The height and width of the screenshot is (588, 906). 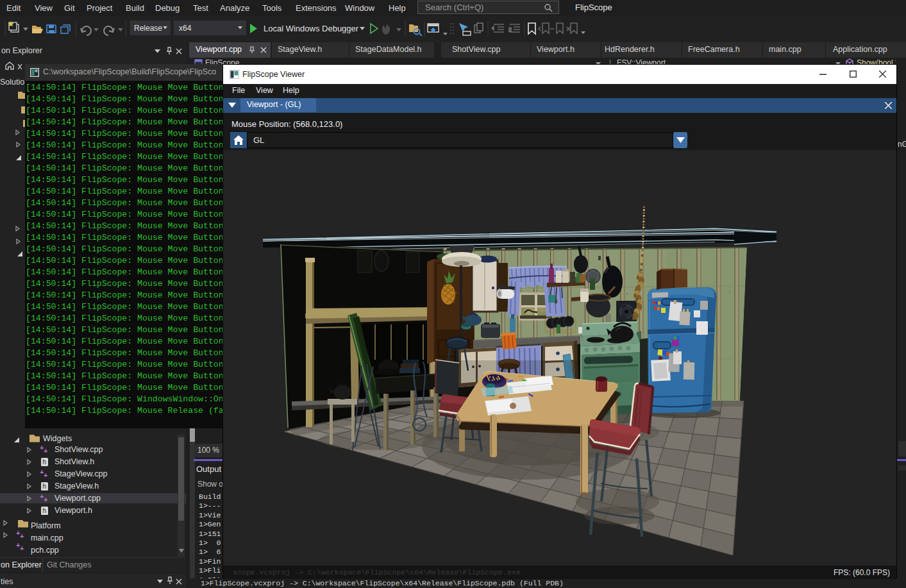 I want to click on svg-text: ShotView.cpp, so click(x=79, y=449).